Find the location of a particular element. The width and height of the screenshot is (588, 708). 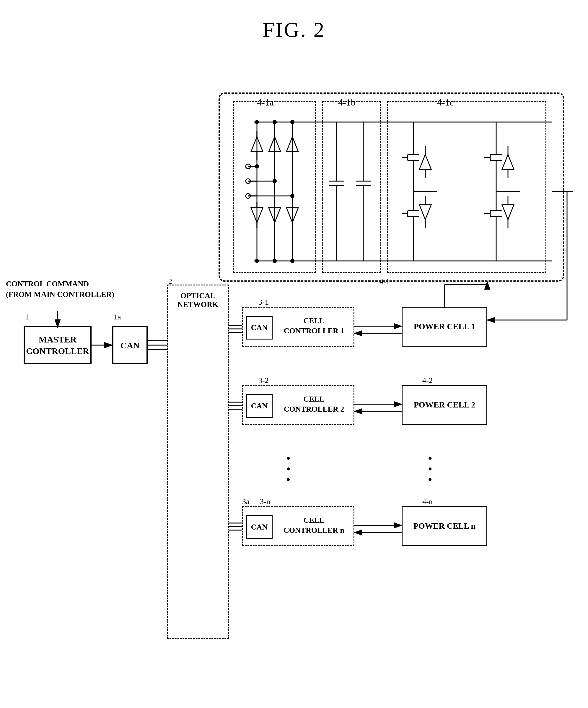

ref-1: 1 is located at coordinates (27, 317).